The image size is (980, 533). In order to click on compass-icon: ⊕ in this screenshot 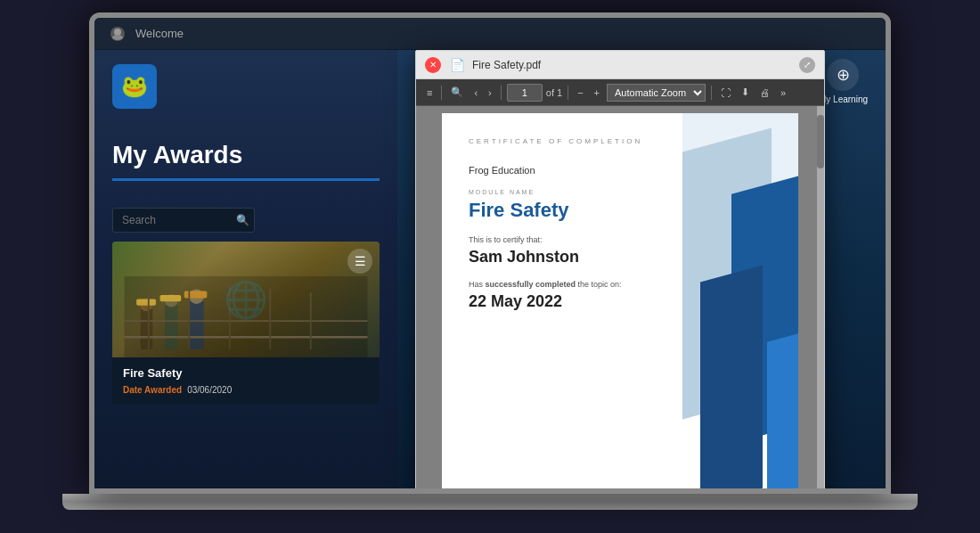, I will do `click(843, 75)`.